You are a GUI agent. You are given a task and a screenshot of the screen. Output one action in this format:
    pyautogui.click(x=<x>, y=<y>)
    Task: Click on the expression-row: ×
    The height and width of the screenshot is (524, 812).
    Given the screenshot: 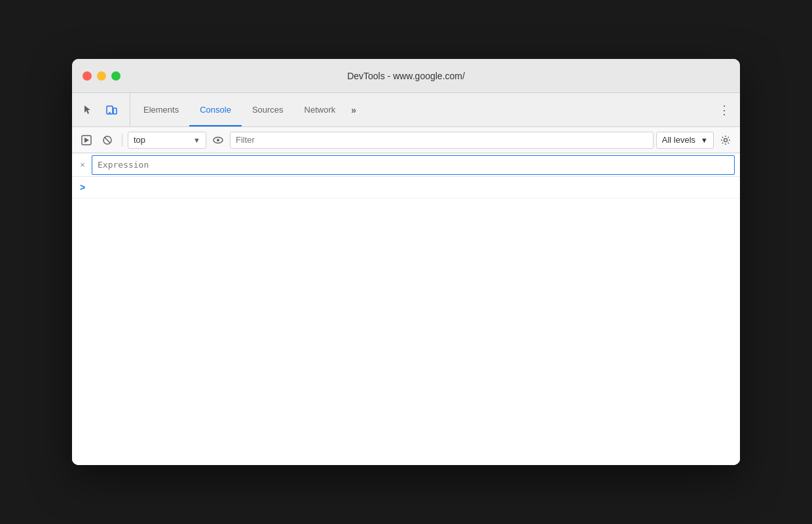 What is the action you would take?
    pyautogui.click(x=406, y=165)
    